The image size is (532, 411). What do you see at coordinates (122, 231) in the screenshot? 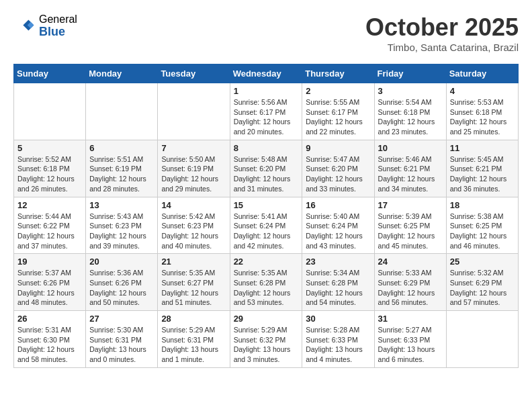
I see `day-info: Sunrise: 5:43 AM Sunset: 6:23 PM Dayligh…` at bounding box center [122, 231].